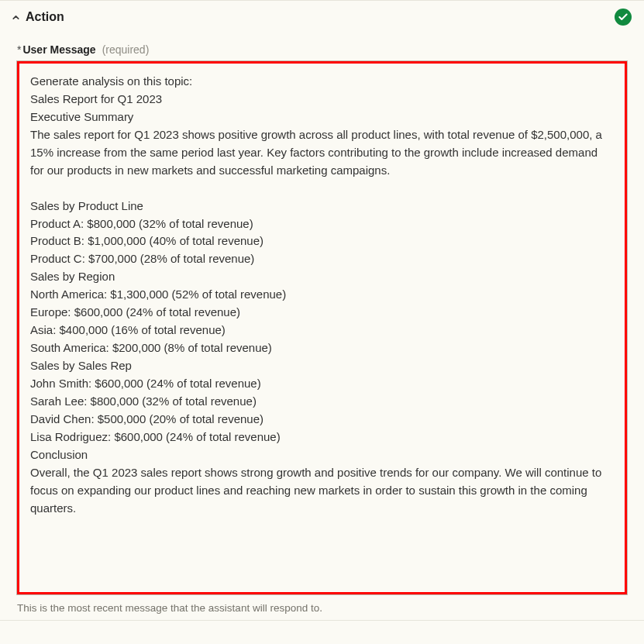  Describe the element at coordinates (57, 50) in the screenshot. I see `required-asterisk: *User Message` at that location.